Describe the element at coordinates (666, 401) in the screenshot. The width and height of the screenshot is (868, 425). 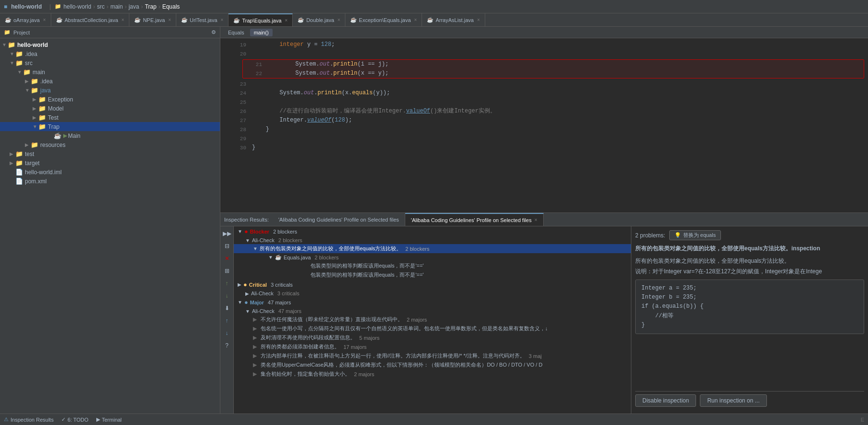
I see `disable-inspection-btn: Disable inspection` at that location.